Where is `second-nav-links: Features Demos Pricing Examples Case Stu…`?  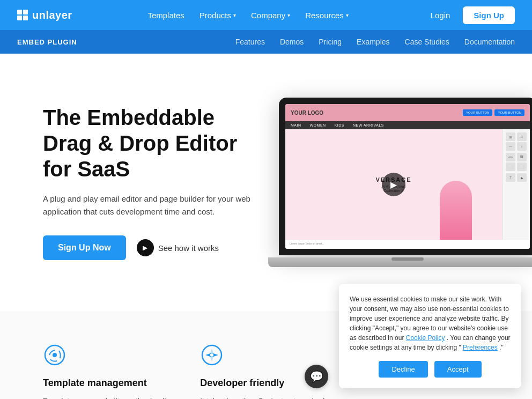 second-nav-links: Features Demos Pricing Examples Case Stu… is located at coordinates (375, 42).